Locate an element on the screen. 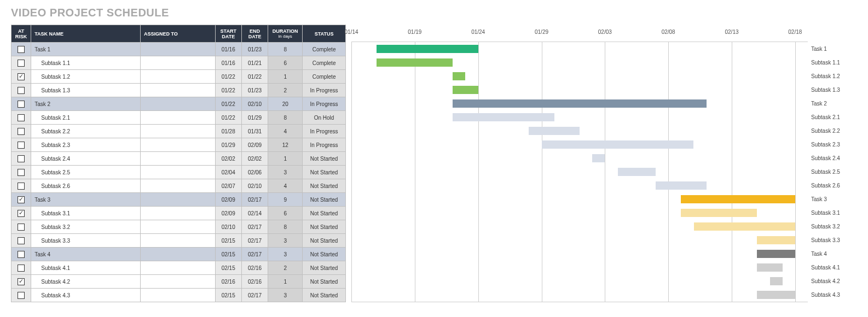 The image size is (868, 317). start-date-cell: 01/29 is located at coordinates (228, 145).